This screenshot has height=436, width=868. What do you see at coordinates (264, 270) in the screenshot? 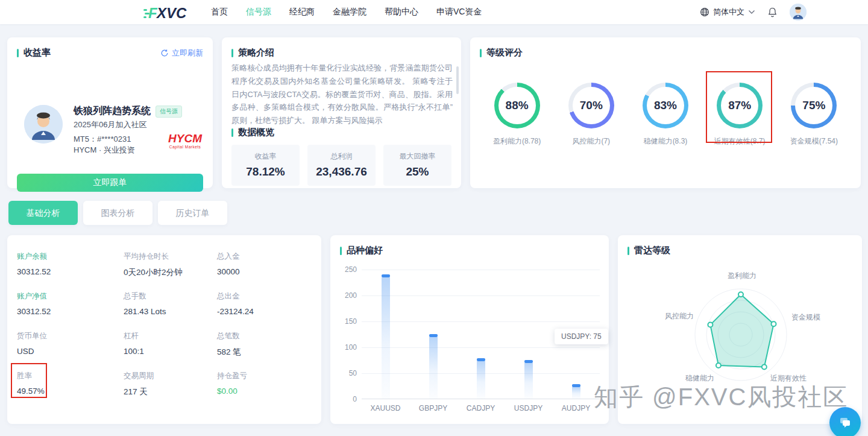
I see `account-cell-3: 总入金30000` at bounding box center [264, 270].